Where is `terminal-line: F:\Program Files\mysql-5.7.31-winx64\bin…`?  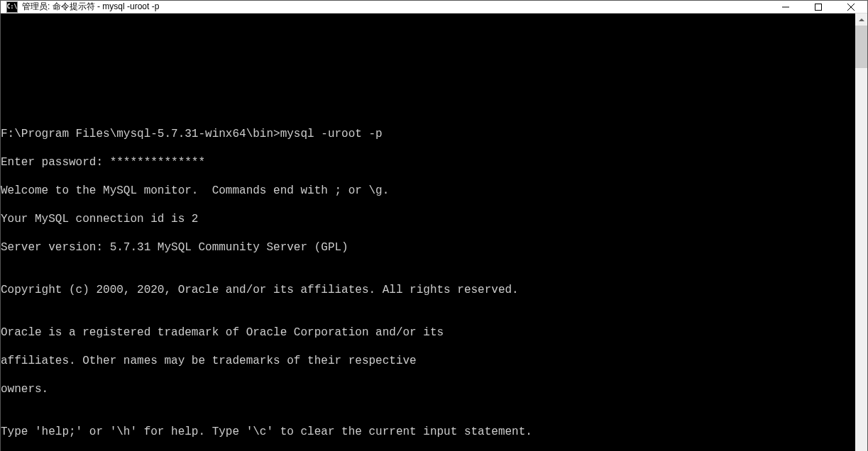 terminal-line: F:\Program Files\mysql-5.7.31-winx64\bin… is located at coordinates (428, 134).